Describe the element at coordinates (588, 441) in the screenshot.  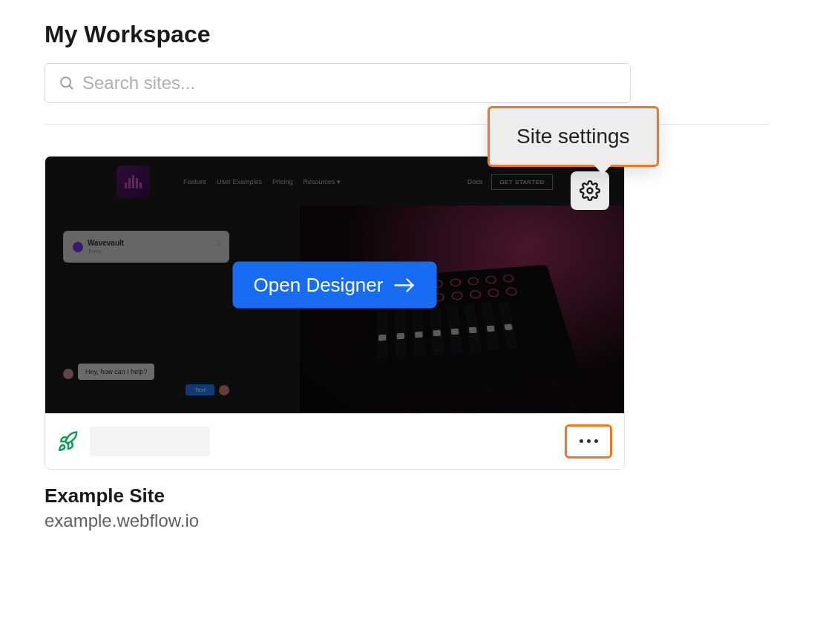
I see `more-options-button` at that location.